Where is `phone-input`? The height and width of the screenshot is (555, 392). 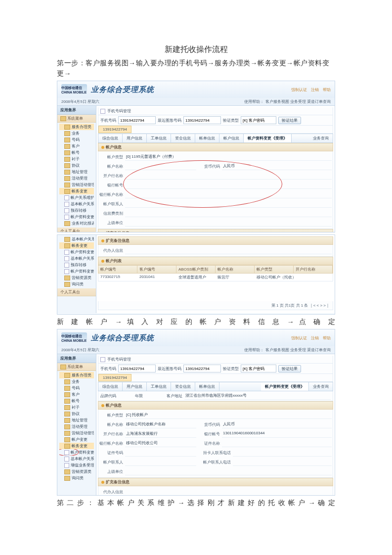
phone-input is located at coordinates (137, 120).